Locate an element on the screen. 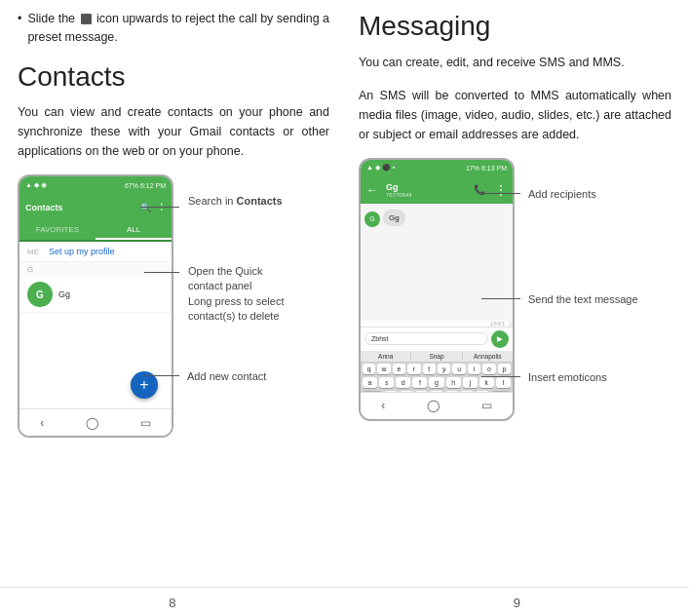  contact-name-gg: Gg is located at coordinates (64, 294).